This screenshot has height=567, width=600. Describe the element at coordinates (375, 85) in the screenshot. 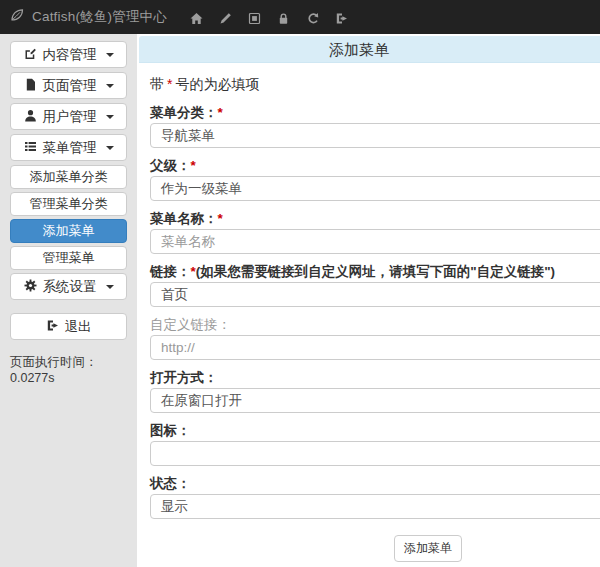

I see `required-fields-note: 带*号的为必填项` at that location.